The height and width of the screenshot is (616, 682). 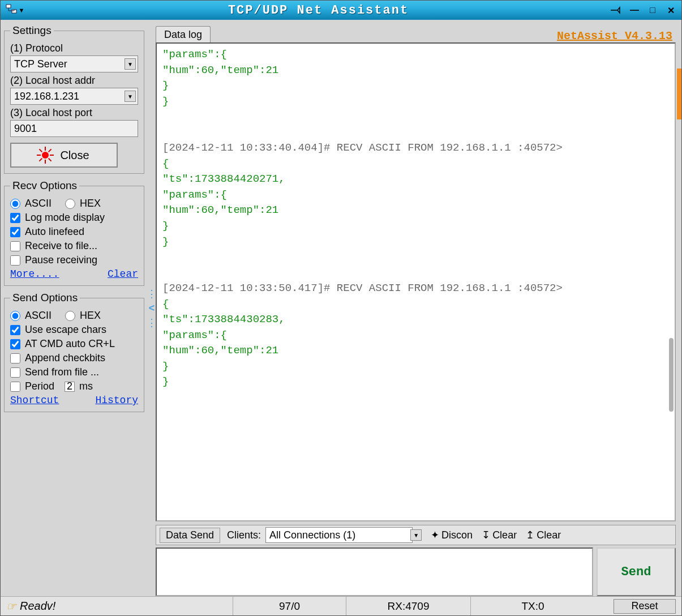 What do you see at coordinates (15, 246) in the screenshot?
I see `receive-to-file-checkbox` at bounding box center [15, 246].